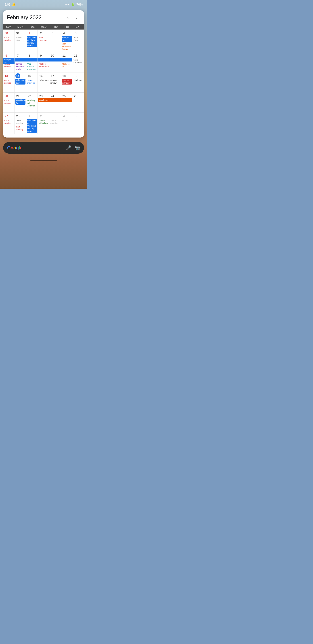  Describe the element at coordinates (68, 148) in the screenshot. I see `voice-search-icon: 🎤` at that location.